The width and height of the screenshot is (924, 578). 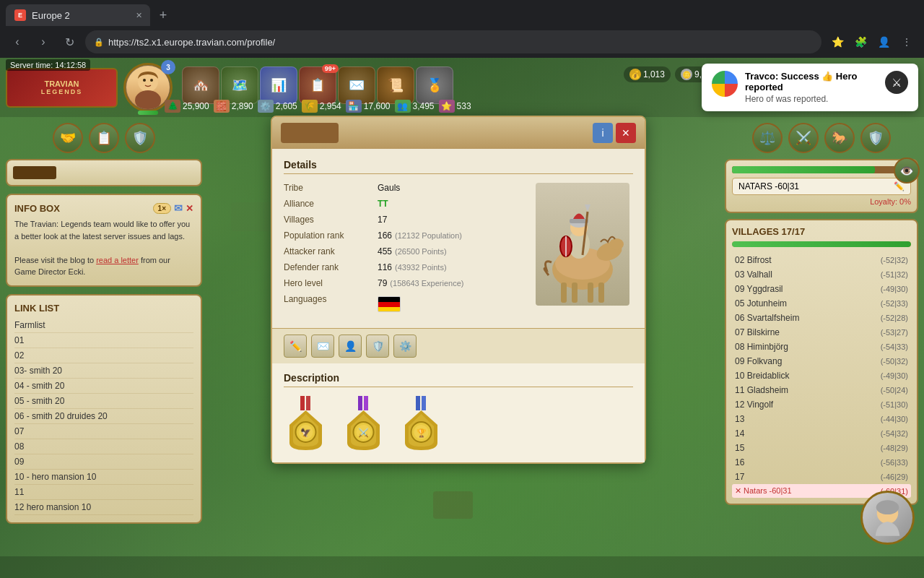 I want to click on village-item-folkvang: 09 Folkvang (-50|32), so click(x=821, y=361).